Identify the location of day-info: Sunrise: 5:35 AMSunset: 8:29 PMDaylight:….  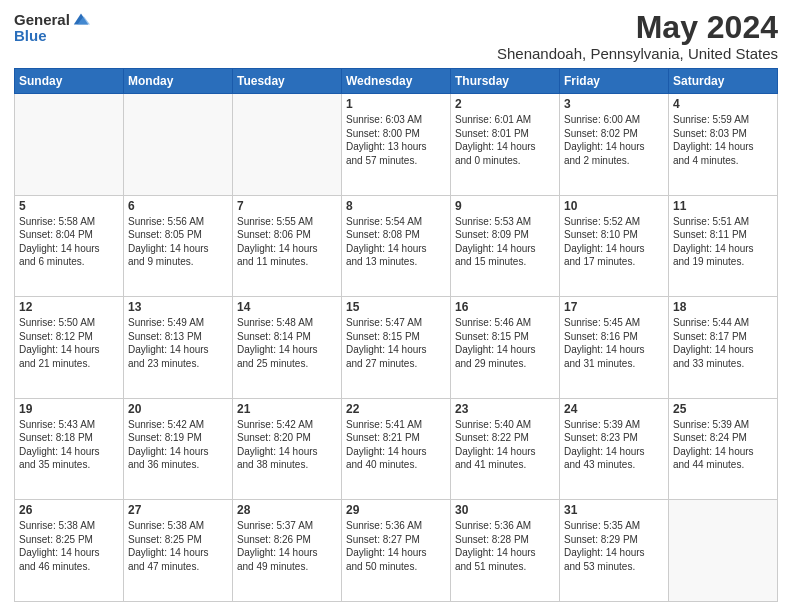
(614, 546).